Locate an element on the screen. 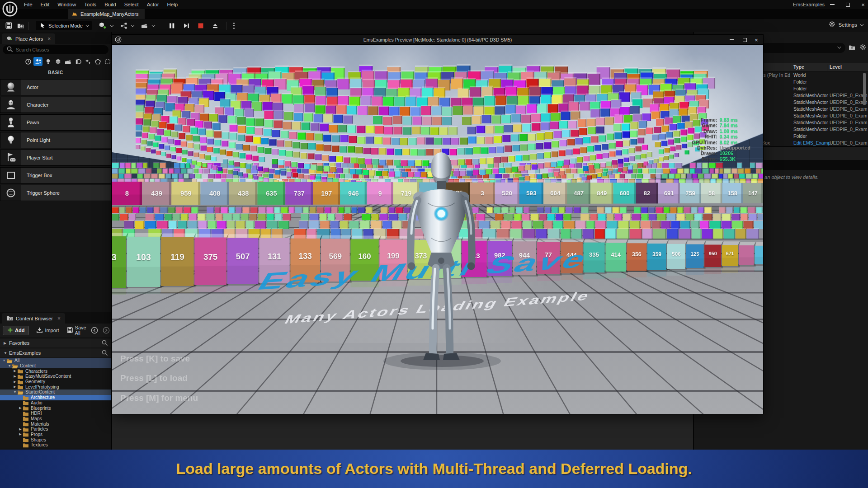 The image size is (868, 488). project-section: ▼ EmsExamples is located at coordinates (56, 352).